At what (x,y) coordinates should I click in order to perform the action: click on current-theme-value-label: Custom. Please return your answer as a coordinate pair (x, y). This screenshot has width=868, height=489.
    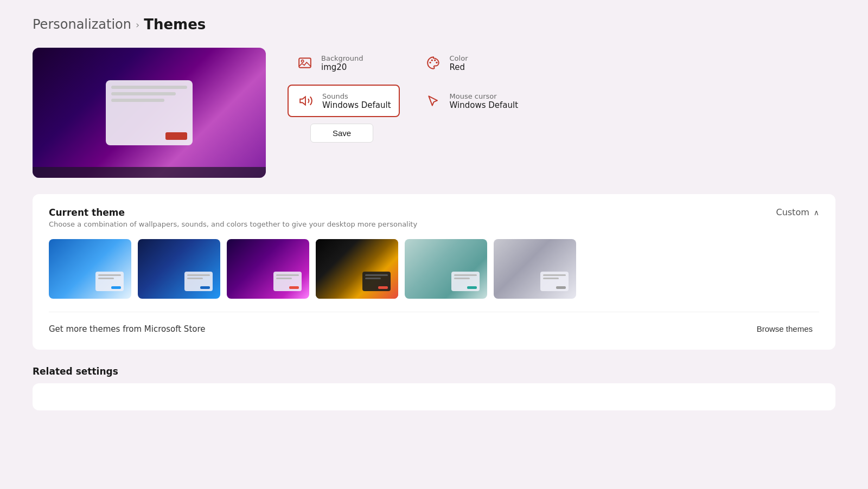
    Looking at the image, I should click on (792, 213).